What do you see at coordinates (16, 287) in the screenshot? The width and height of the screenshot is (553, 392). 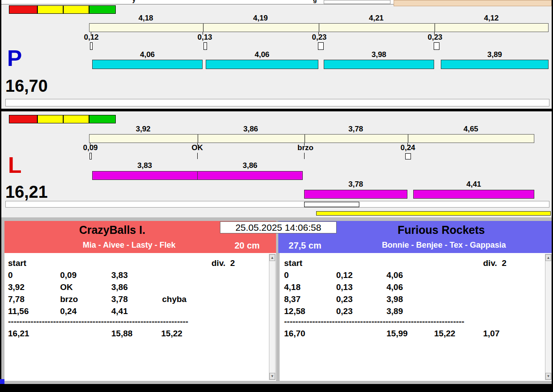 I see `table-cell: 3,92` at bounding box center [16, 287].